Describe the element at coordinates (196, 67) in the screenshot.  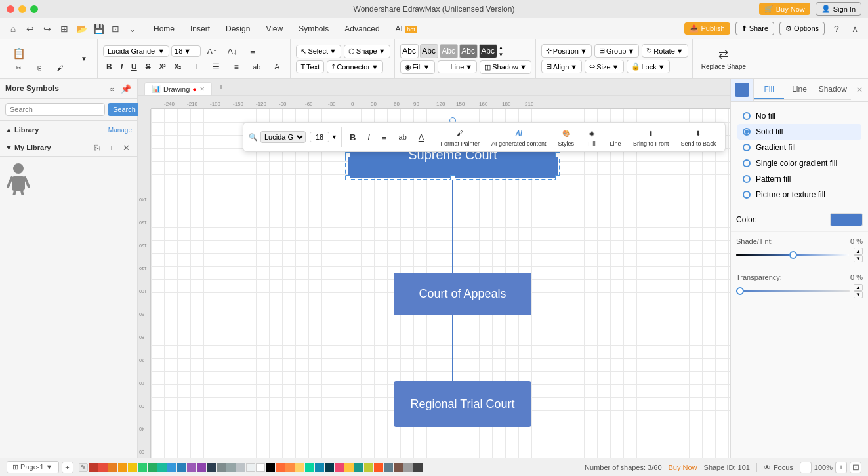
I see `text-color-button: T̲` at that location.